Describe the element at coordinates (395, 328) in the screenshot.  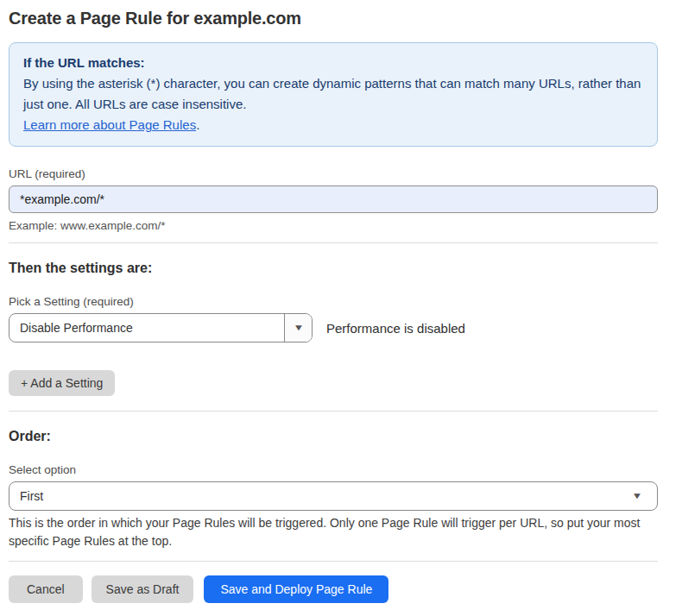
I see `setting-status-text: Performance is disabled` at that location.